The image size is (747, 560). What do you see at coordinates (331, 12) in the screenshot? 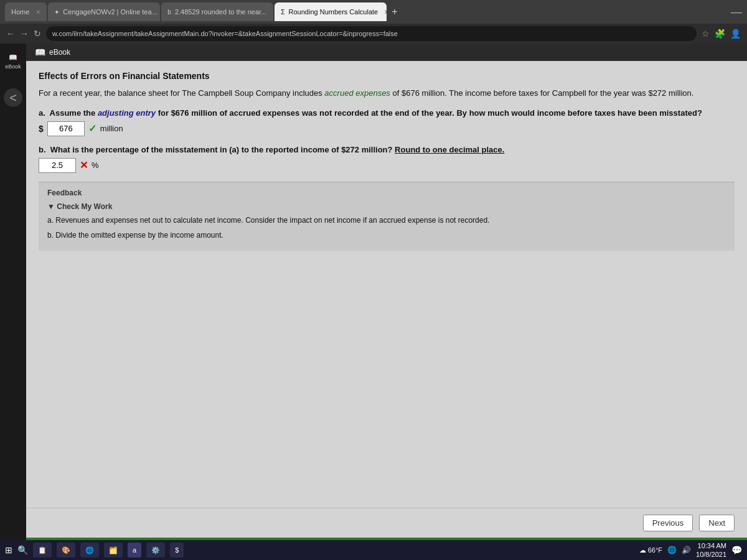
I see `tab-rounding-calc: Σ Rounding Numbers Calculate ✕` at bounding box center [331, 12].